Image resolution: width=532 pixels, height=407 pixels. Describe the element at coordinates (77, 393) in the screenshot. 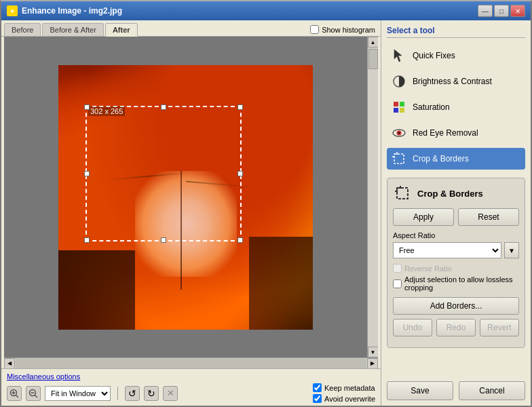

I see `fit-select: Fit in Window 100% 200% 50%` at that location.